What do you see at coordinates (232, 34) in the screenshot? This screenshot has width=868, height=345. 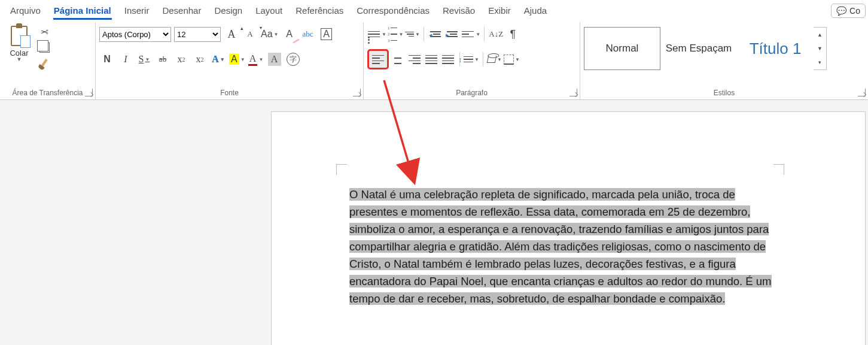 I see `grow-font-button: A▴` at bounding box center [232, 34].